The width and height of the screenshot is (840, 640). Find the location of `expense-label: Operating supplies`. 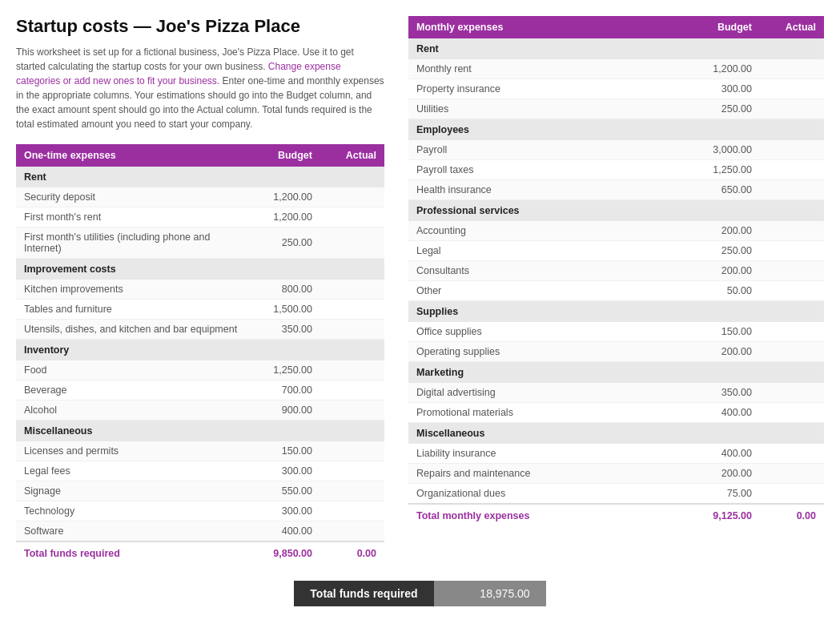

expense-label: Operating supplies is located at coordinates (553, 352).